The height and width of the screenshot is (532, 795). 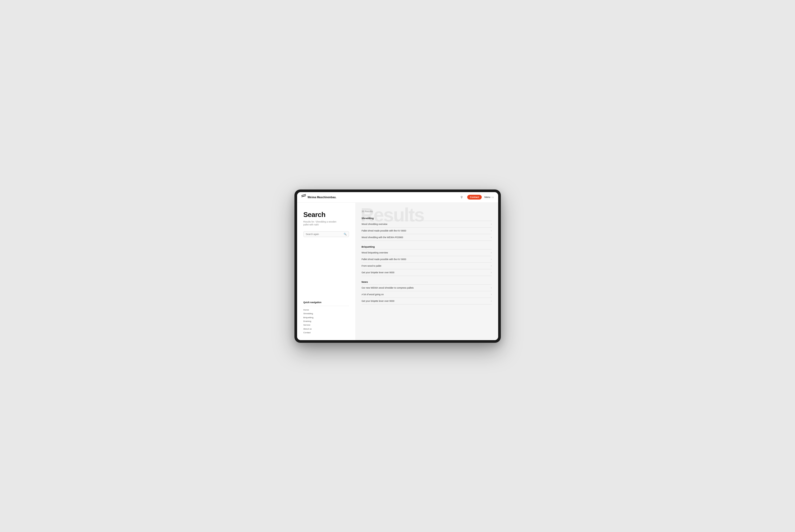 I want to click on section-title: News, so click(x=427, y=282).